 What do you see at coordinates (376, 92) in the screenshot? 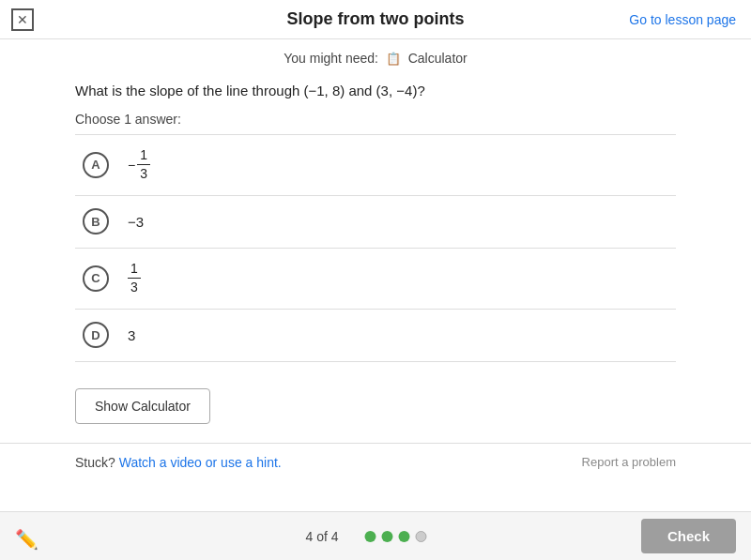
I see `question-text: What is the slope of the line through (−…` at bounding box center [376, 92].